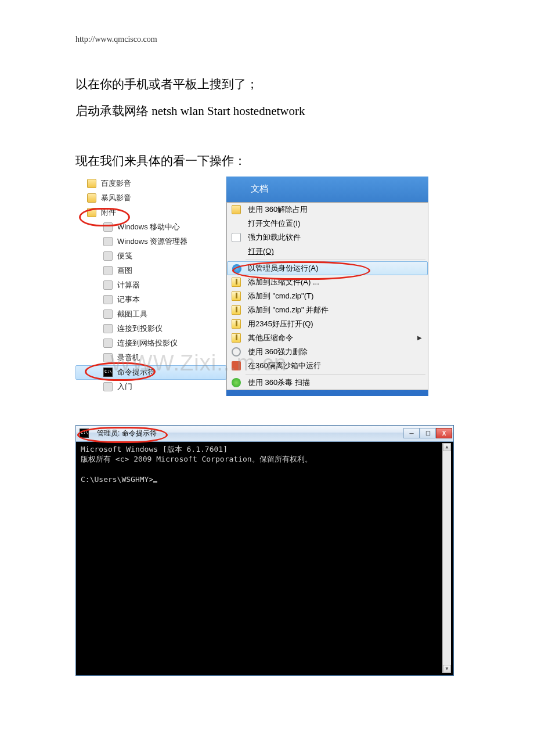 Image resolution: width=534 pixels, height=756 pixels. I want to click on acc-calculator: 计算器, so click(151, 286).